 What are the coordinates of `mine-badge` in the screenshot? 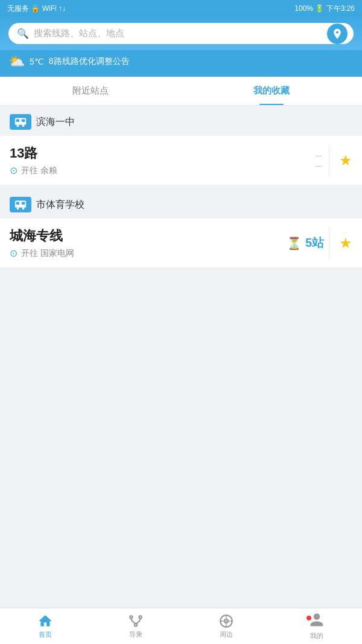 It's located at (309, 618).